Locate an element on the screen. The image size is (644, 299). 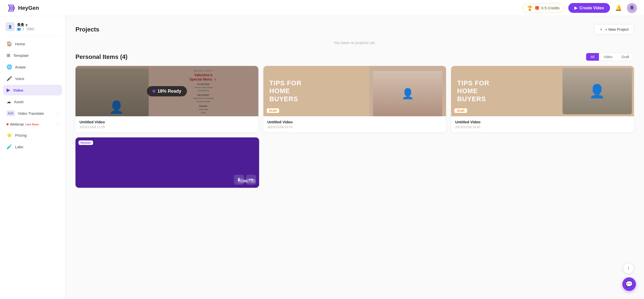
filter-tab-draft: Draft is located at coordinates (625, 57).